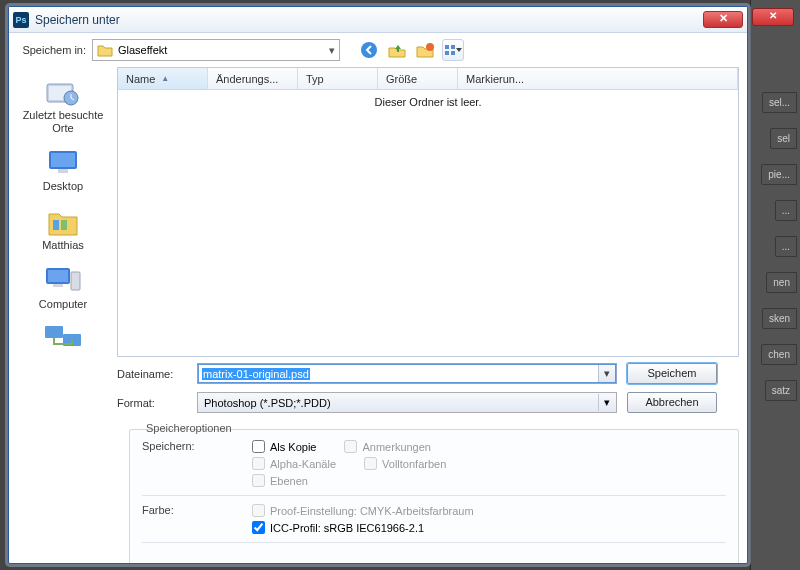  What do you see at coordinates (157, 374) in the screenshot?
I see `filename-label: Dateiname:` at bounding box center [157, 374].